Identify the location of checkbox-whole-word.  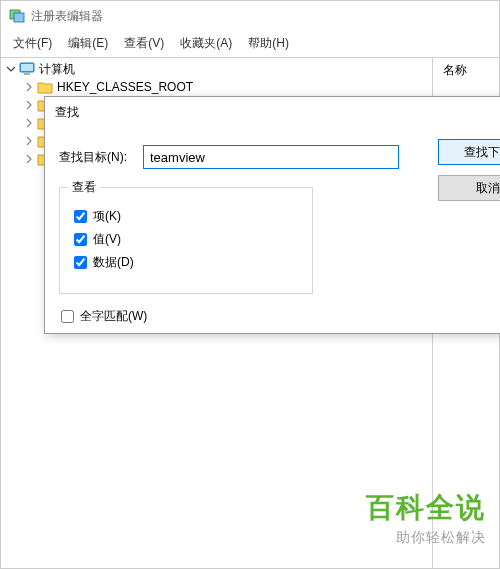
(68, 316).